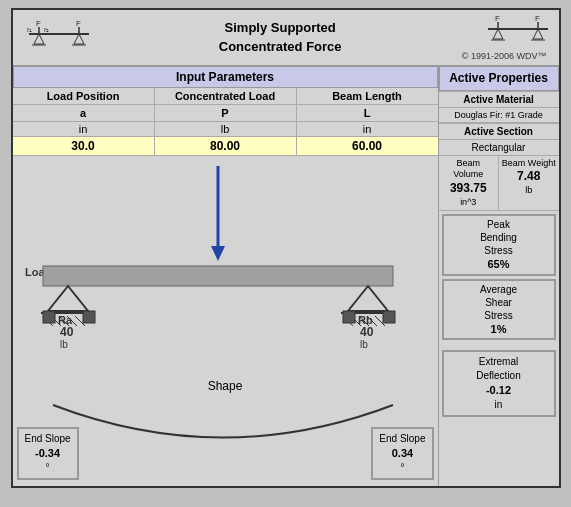  I want to click on load-position-label: Load Position, so click(84, 96).